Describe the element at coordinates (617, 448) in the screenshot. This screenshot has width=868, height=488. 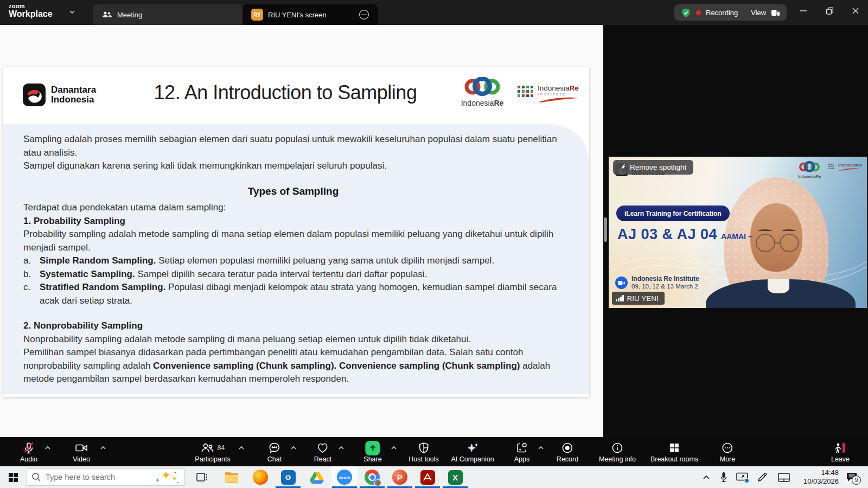
I see `info-icon` at that location.